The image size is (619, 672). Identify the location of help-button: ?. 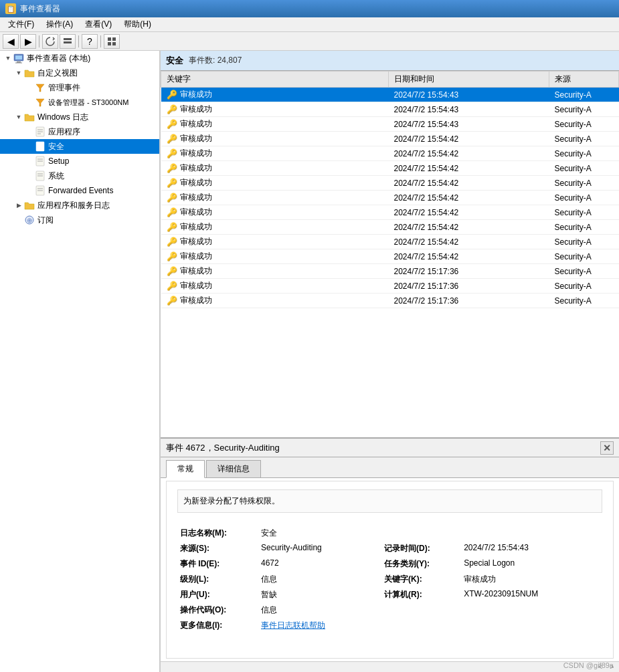
(90, 41).